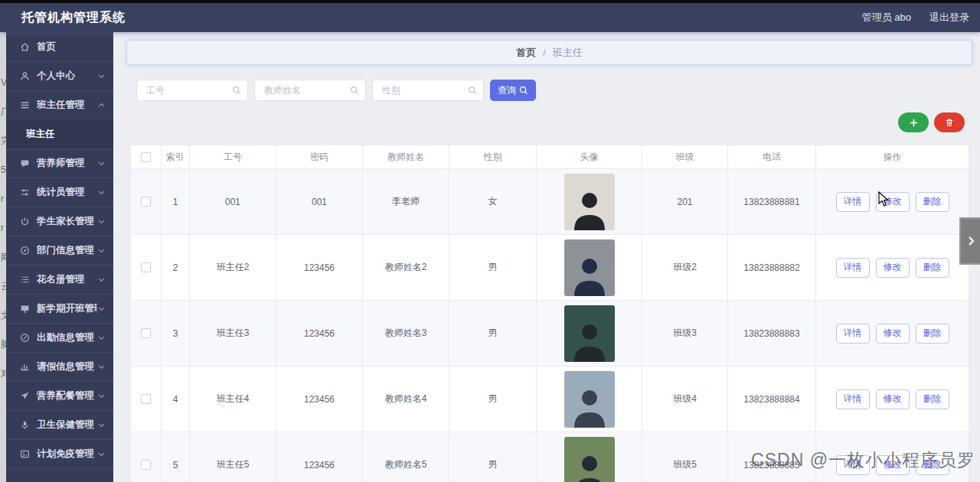  Describe the element at coordinates (67, 193) in the screenshot. I see `sidebar-item-label: 统计员管理` at that location.